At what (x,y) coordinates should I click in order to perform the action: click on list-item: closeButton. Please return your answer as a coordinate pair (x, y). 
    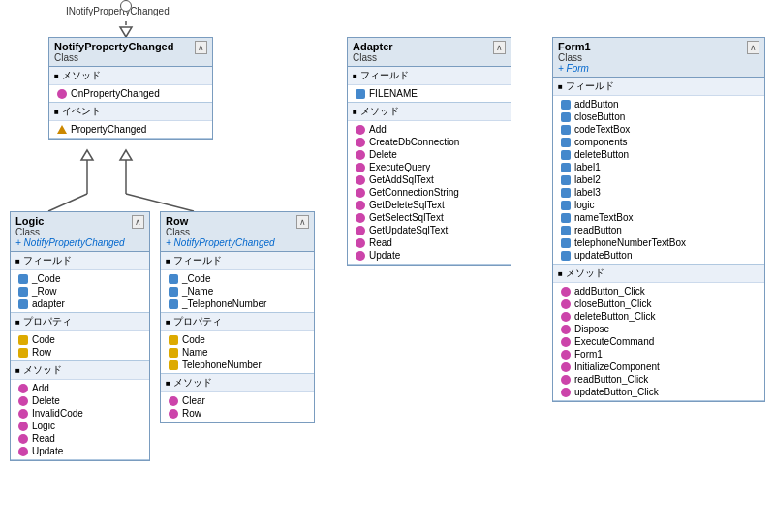
    Looking at the image, I should click on (659, 116).